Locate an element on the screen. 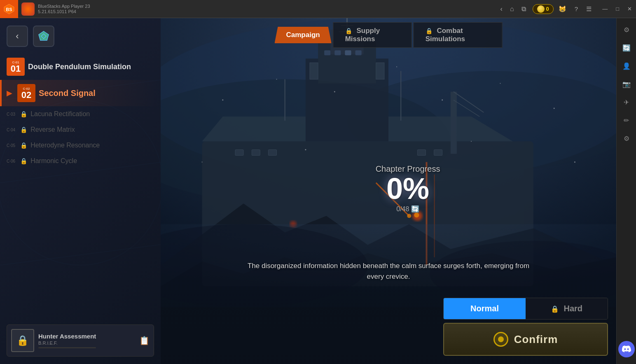  nav-buttons: ‹ ⌂ ⧉ is located at coordinates (513, 9).